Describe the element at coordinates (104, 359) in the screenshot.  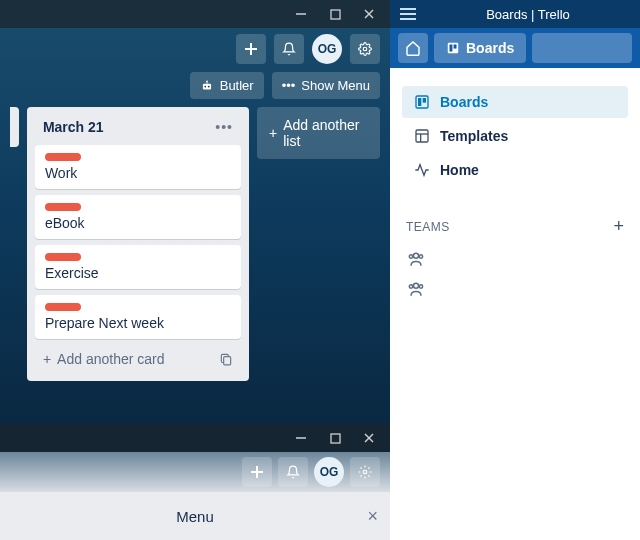
I see `add-card-label: +Add another card` at that location.